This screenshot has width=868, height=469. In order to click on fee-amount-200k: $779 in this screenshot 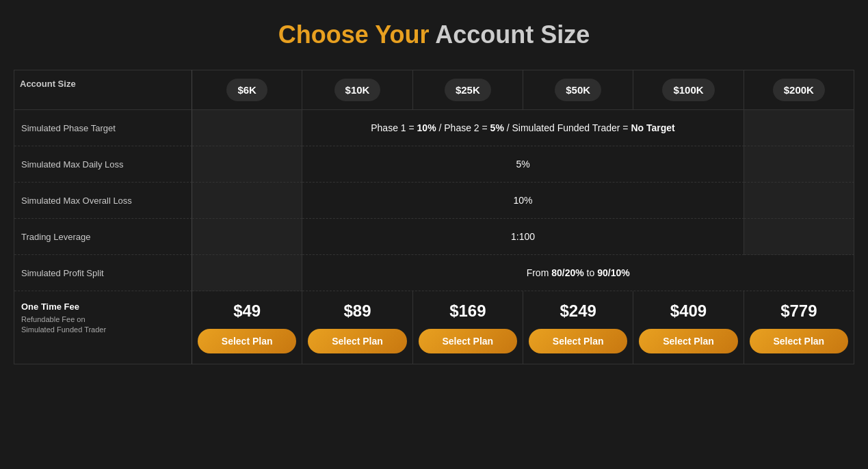, I will do `click(799, 311)`.